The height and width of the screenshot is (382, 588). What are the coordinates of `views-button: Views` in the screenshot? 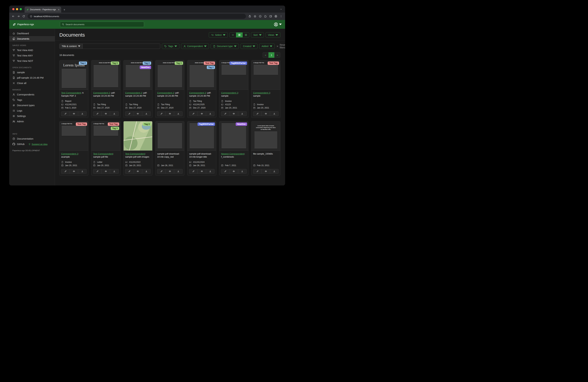 It's located at (273, 35).